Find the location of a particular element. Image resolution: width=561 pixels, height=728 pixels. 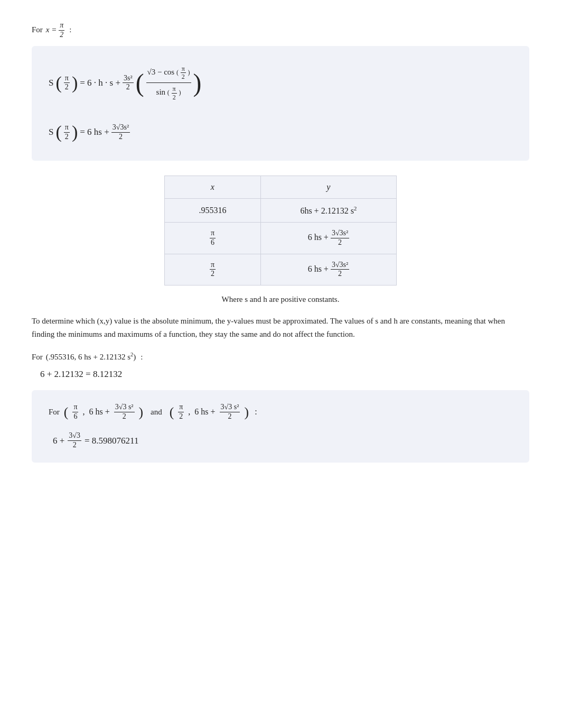

row1-x: .955316 is located at coordinates (213, 210).